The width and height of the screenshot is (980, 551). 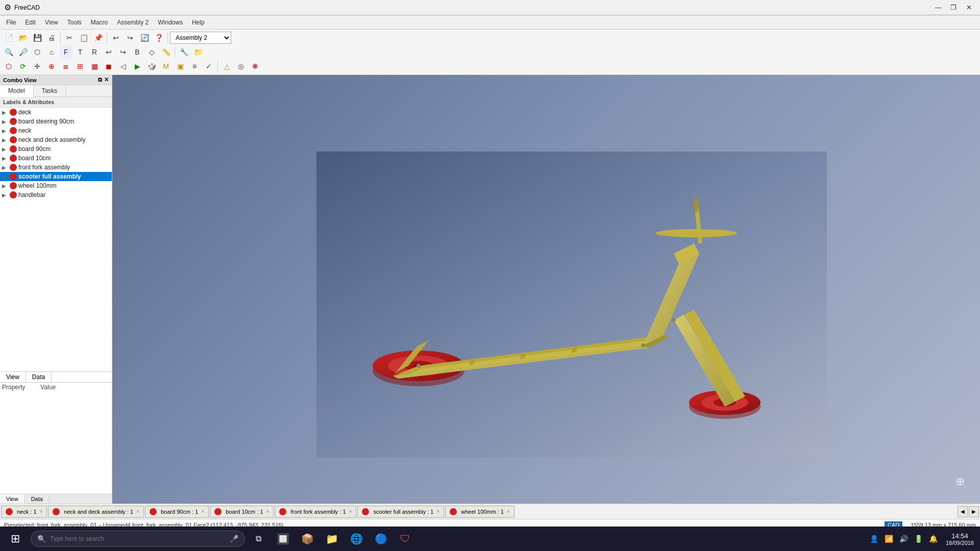 What do you see at coordinates (37, 66) in the screenshot?
I see `assembly-btn2: ✛` at bounding box center [37, 66].